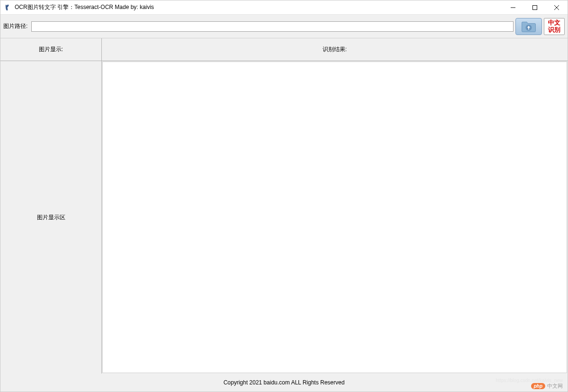 The image size is (568, 392). I want to click on close-button, so click(557, 8).